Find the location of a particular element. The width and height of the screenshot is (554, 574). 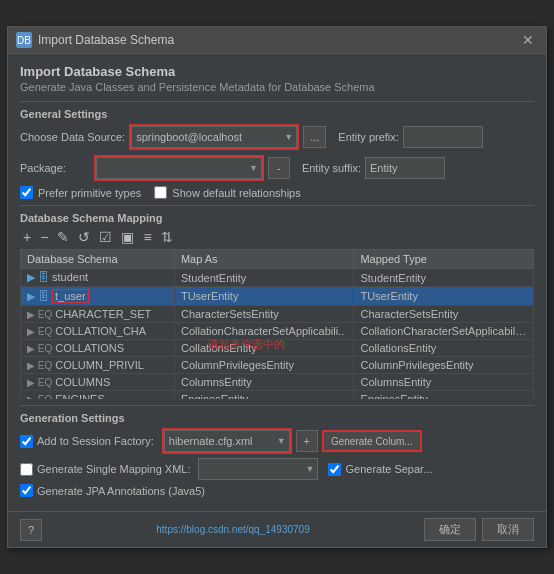

schema-name-cell: ▶ 🗄student is located at coordinates (98, 278).